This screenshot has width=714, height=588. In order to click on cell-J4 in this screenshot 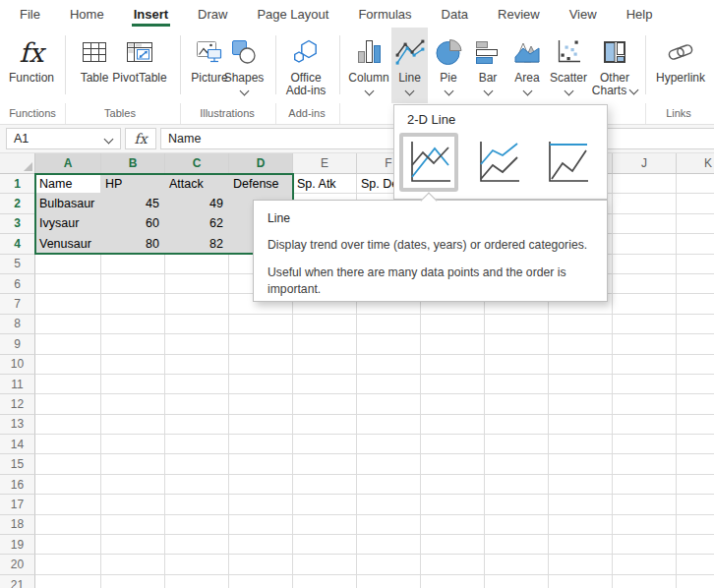, I will do `click(645, 244)`.